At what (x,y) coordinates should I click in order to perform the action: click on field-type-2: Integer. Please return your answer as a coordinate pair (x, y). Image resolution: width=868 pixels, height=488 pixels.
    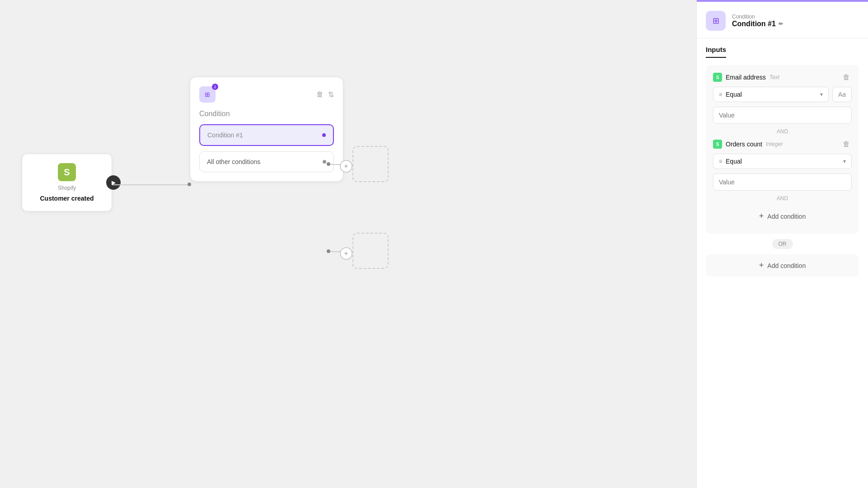
    Looking at the image, I should click on (774, 144).